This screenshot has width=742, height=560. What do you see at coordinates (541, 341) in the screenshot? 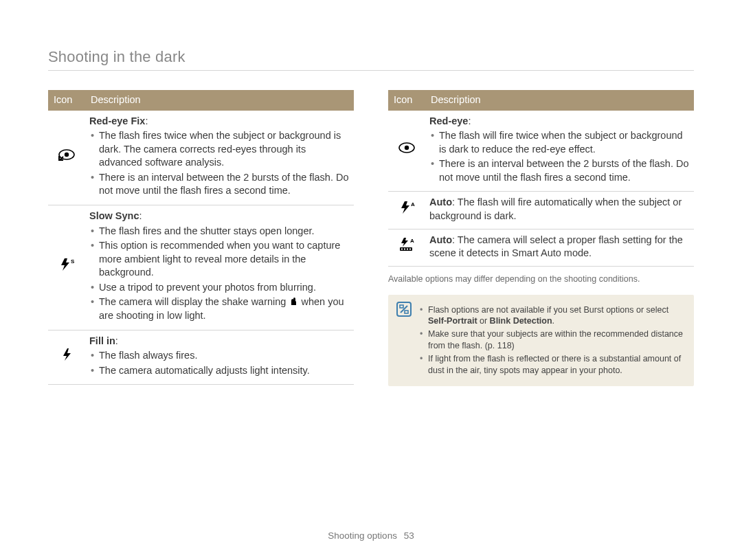
I see `note-box: Flash options are not available if you s…` at bounding box center [541, 341].